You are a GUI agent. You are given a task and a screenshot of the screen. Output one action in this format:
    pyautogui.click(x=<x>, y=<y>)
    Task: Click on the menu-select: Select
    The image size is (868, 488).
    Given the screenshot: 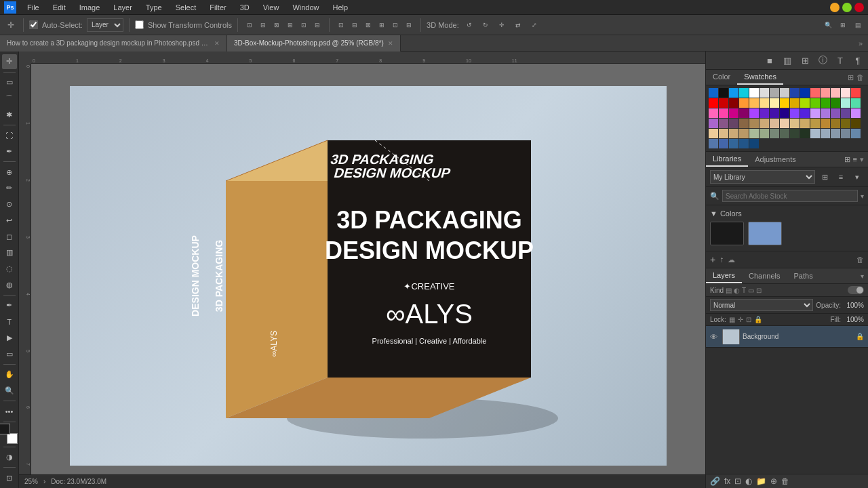 What is the action you would take?
    pyautogui.click(x=186, y=7)
    